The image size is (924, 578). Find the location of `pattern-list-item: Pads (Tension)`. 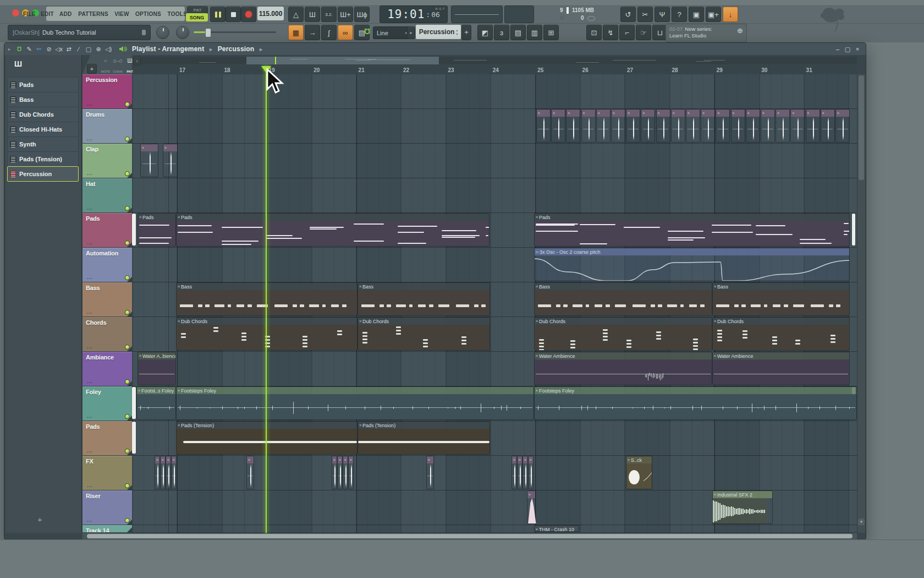

pattern-list-item: Pads (Tension) is located at coordinates (43, 159).